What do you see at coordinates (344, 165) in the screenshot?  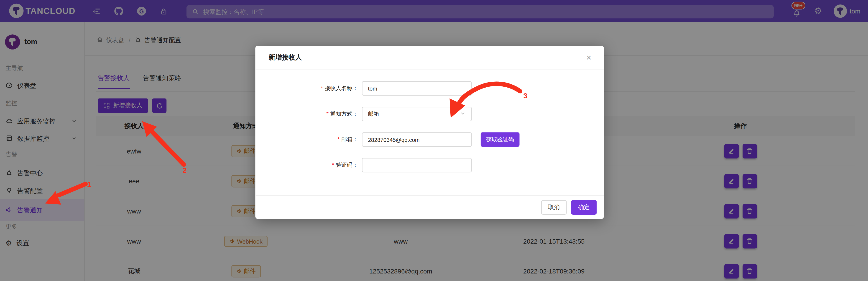 I see `field-label: 验证码` at bounding box center [344, 165].